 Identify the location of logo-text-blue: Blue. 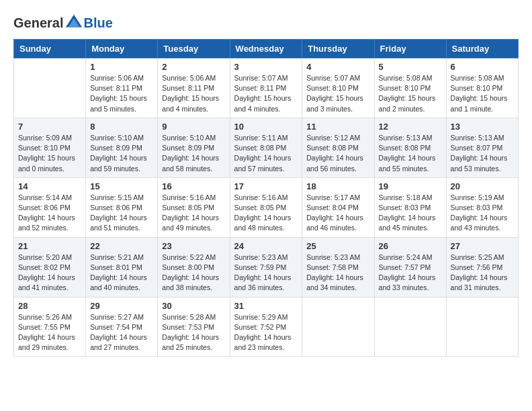
(98, 23).